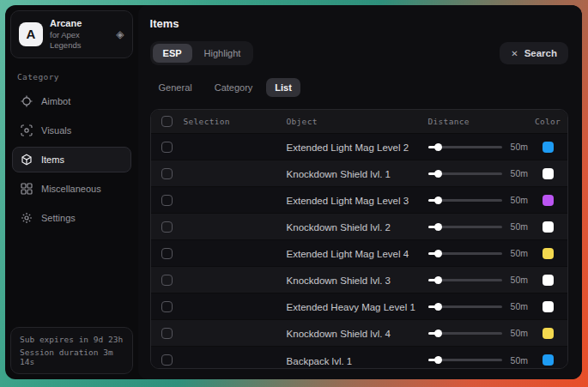 The height and width of the screenshot is (387, 588). What do you see at coordinates (359, 201) in the screenshot?
I see `table-row: Extended Light Mag Level 3 50m` at bounding box center [359, 201].